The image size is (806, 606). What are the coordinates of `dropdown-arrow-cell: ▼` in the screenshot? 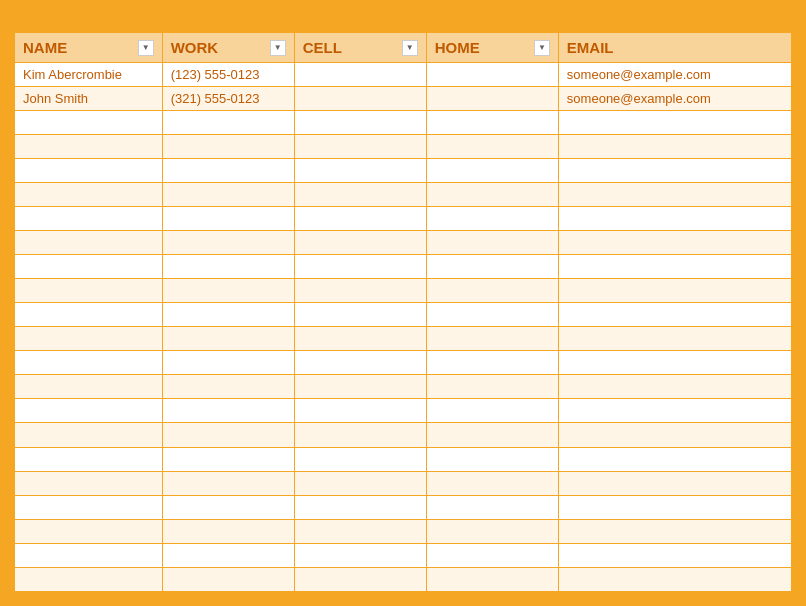 It's located at (410, 48).